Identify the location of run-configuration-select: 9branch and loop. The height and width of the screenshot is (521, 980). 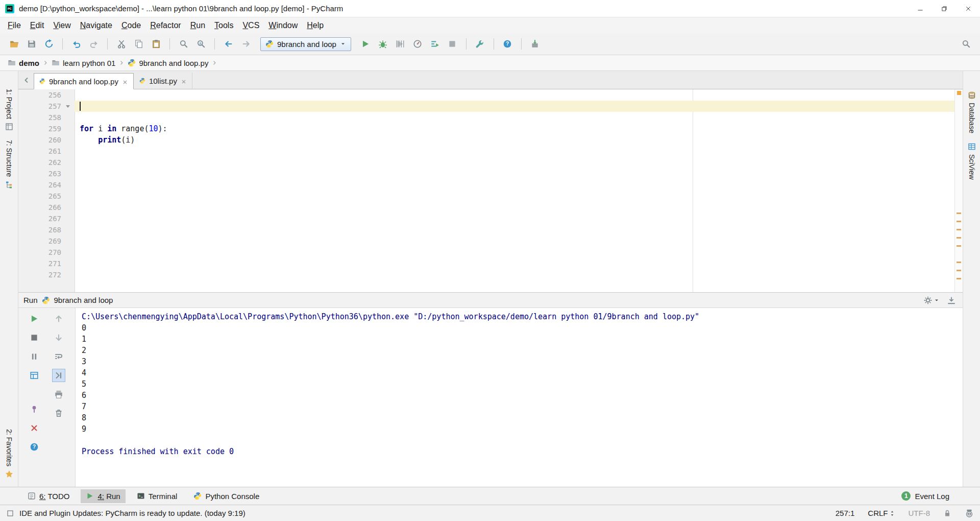
(306, 44).